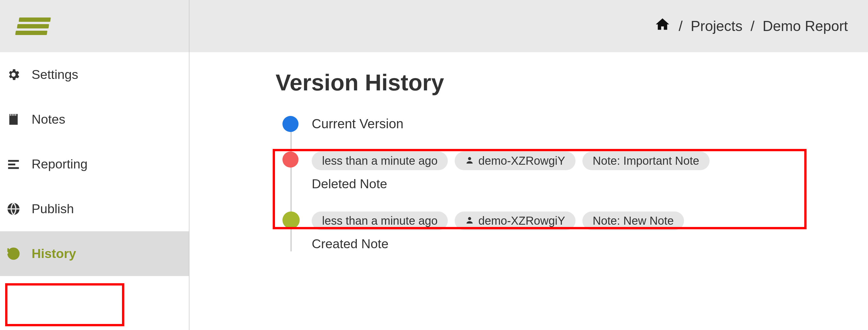 The image size is (868, 330). I want to click on page-title: Version History, so click(557, 83).